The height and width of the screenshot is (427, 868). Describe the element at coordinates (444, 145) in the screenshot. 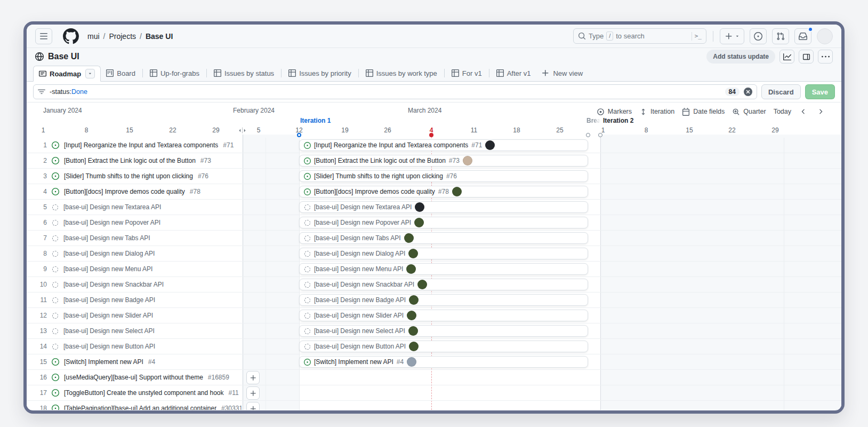

I see `timeline-bar: [Input] Reorganize the Input and Textare…` at that location.